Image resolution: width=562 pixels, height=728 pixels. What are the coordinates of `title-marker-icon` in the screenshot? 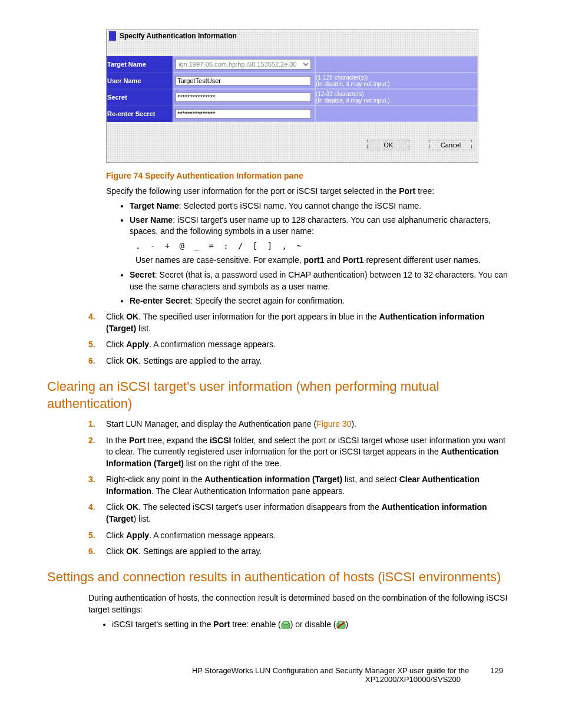 It's located at (113, 36).